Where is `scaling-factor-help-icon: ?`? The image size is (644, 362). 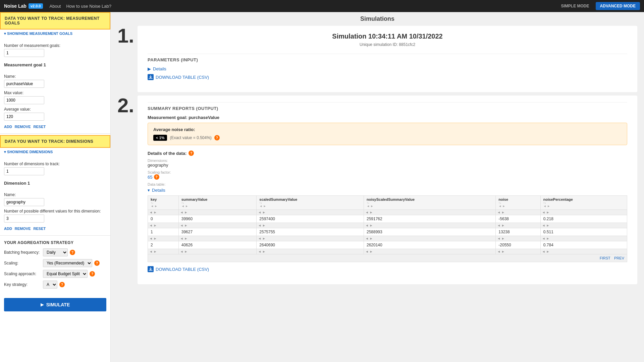
scaling-factor-help-icon: ? is located at coordinates (157, 177).